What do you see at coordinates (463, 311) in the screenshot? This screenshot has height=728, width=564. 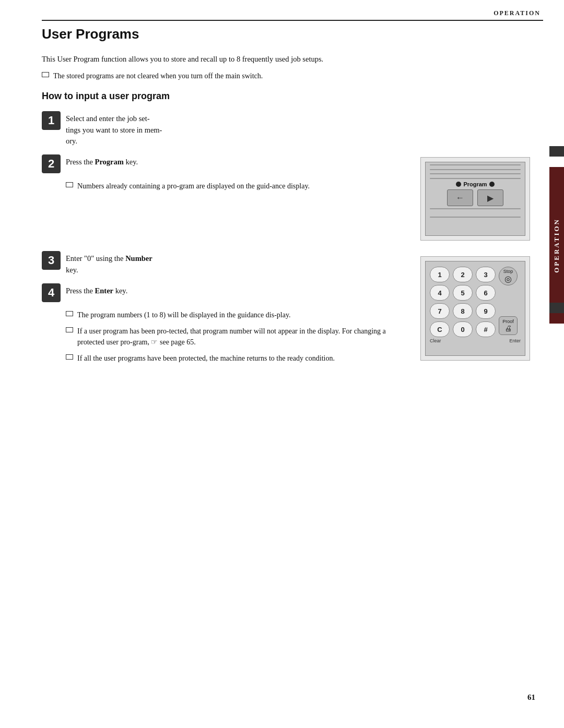 I see `key-row-3: 7 8 9` at bounding box center [463, 311].